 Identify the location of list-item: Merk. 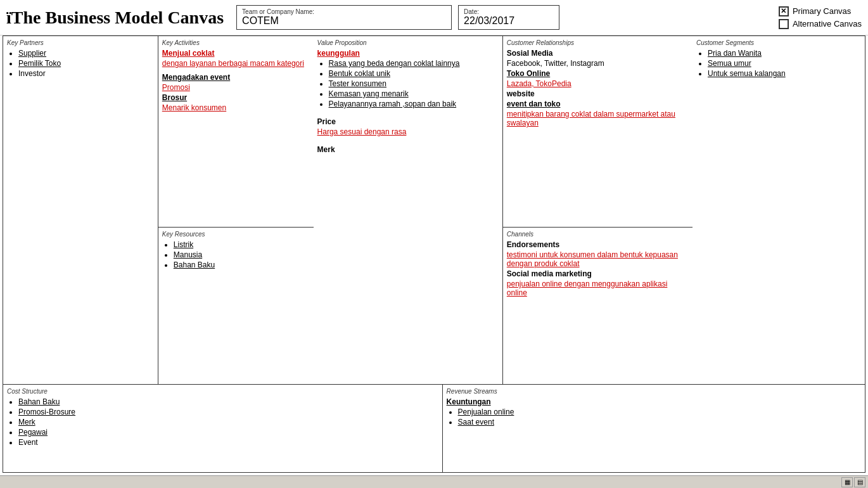
(228, 422).